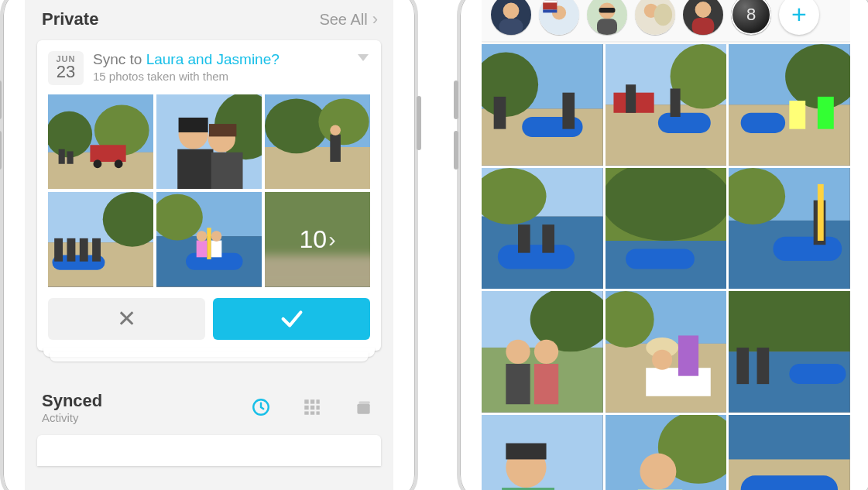  Describe the element at coordinates (209, 190) in the screenshot. I see `photo-preview-grid: 10›` at that location.